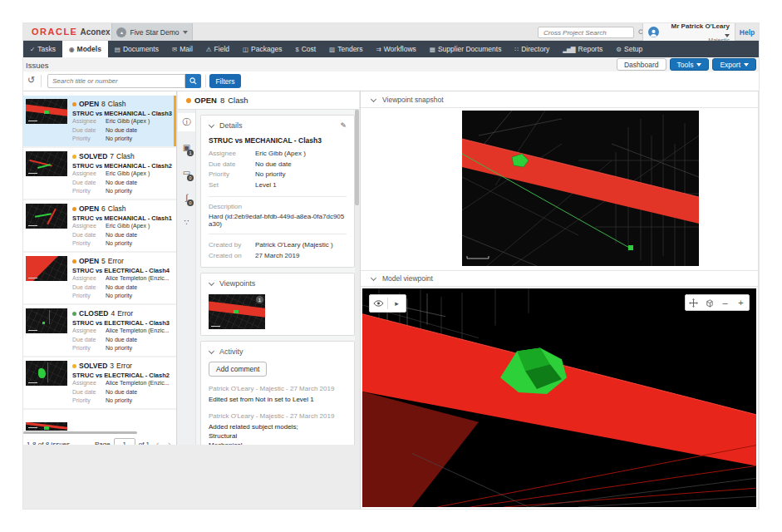 The width and height of the screenshot is (782, 532). Describe the element at coordinates (186, 147) in the screenshot. I see `viewpoints-tab: ▣1` at that location.